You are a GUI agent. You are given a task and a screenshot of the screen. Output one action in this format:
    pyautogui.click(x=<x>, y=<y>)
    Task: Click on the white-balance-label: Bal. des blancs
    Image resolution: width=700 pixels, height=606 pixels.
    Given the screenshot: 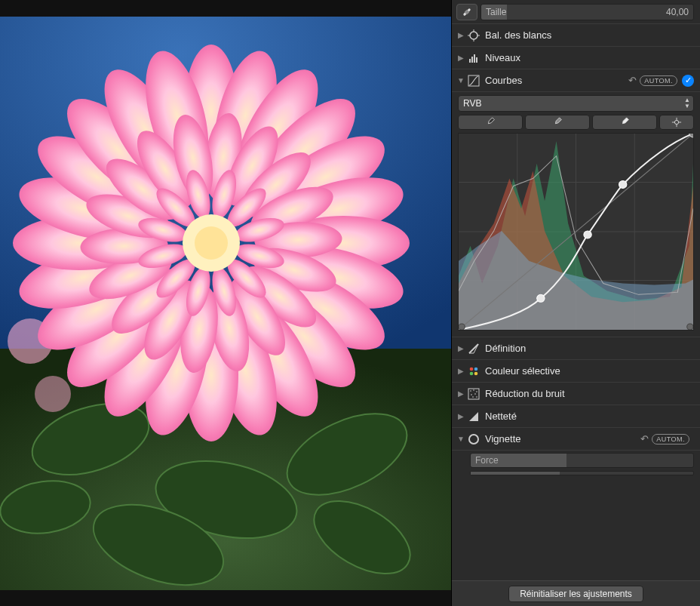 What is the action you would take?
    pyautogui.click(x=590, y=35)
    